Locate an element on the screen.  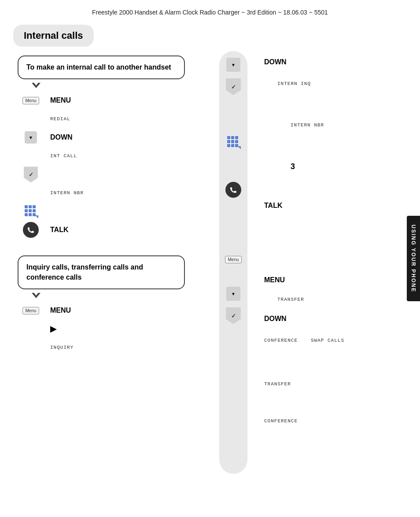
col-check-button1: ✓ is located at coordinates (233, 87).